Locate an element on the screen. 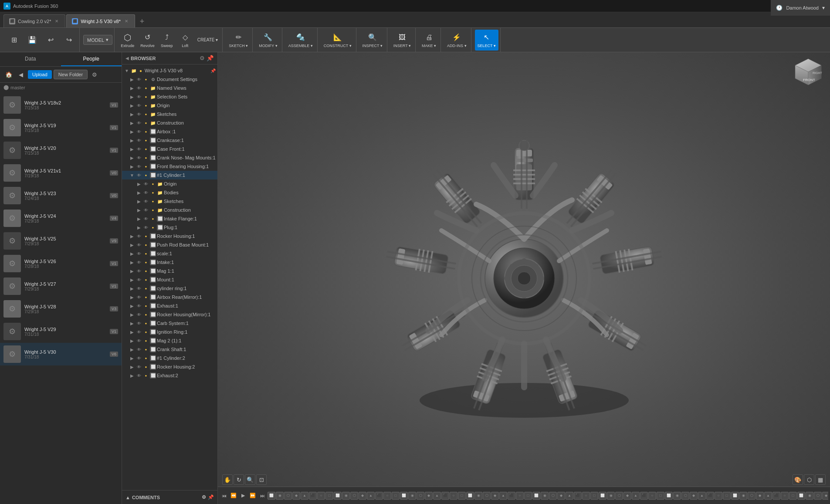 The height and width of the screenshot is (504, 830). tree-item: ▶👁●⬜Rocker Housing:2 is located at coordinates (170, 367).